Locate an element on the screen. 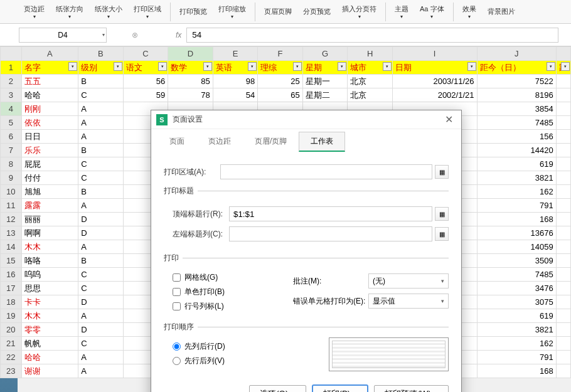 The height and width of the screenshot is (392, 571). options-button: 选项(O)... is located at coordinates (277, 389).